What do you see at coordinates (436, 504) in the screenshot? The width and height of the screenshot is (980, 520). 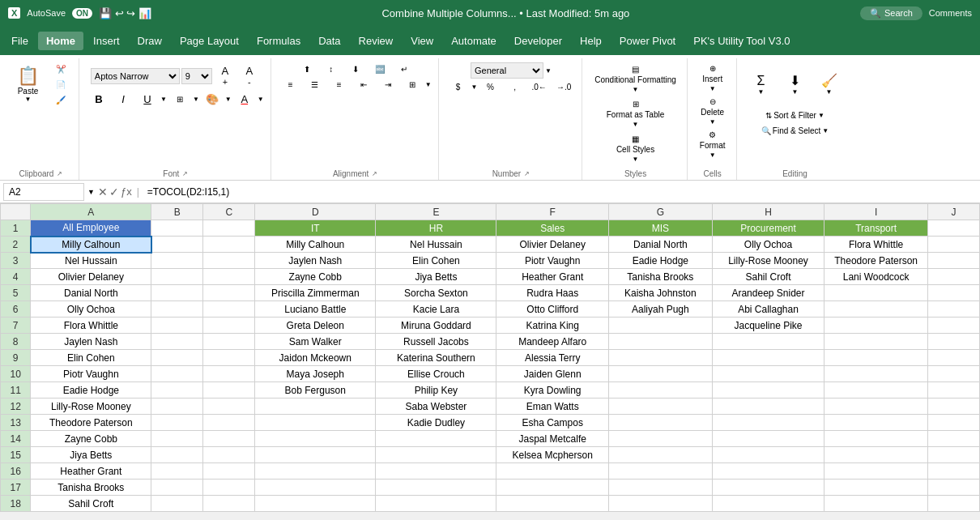 I see `cell-e18` at bounding box center [436, 504].